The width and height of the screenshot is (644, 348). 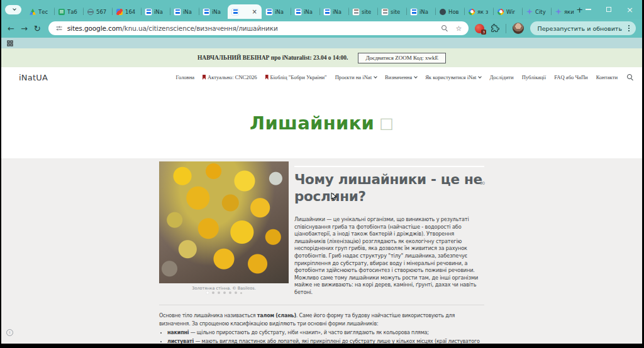 What do you see at coordinates (322, 9) in the screenshot?
I see `tab-strip: ТесТаб567164iNaiNaiNa×iNaiNaiNasitesitei…` at bounding box center [322, 9].